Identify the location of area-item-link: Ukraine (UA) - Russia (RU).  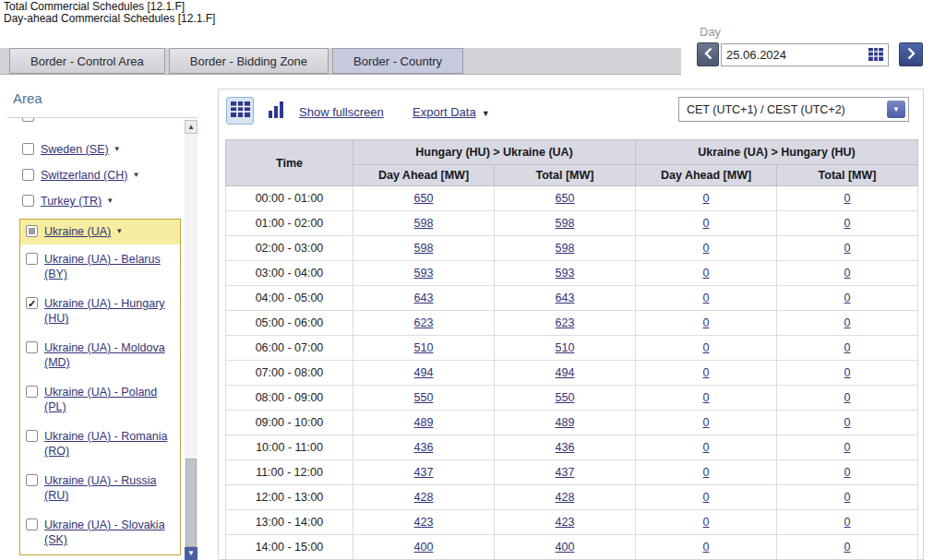
(108, 488).